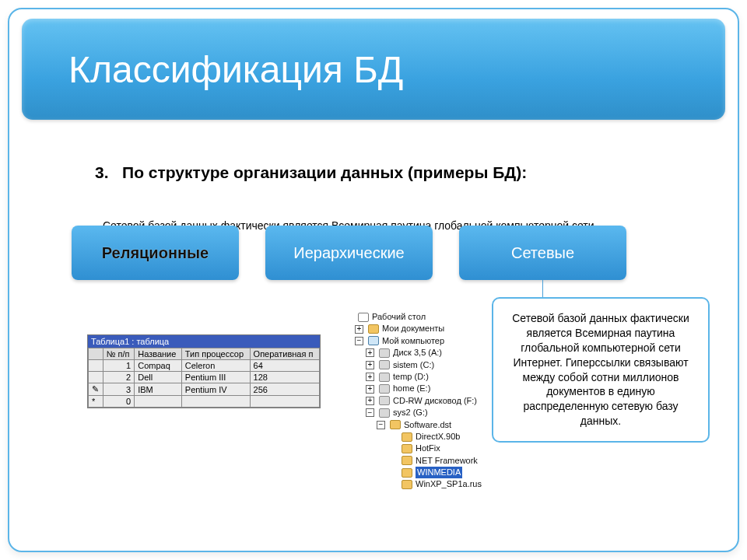 The height and width of the screenshot is (560, 747). Describe the element at coordinates (412, 473) in the screenshot. I see `tree-item: WINMEDIA` at that location.